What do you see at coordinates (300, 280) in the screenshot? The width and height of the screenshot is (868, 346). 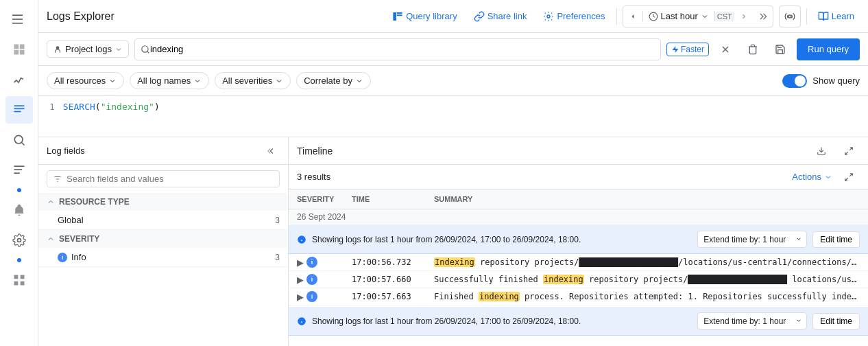 I see `expand-row-2: ▶` at bounding box center [300, 280].